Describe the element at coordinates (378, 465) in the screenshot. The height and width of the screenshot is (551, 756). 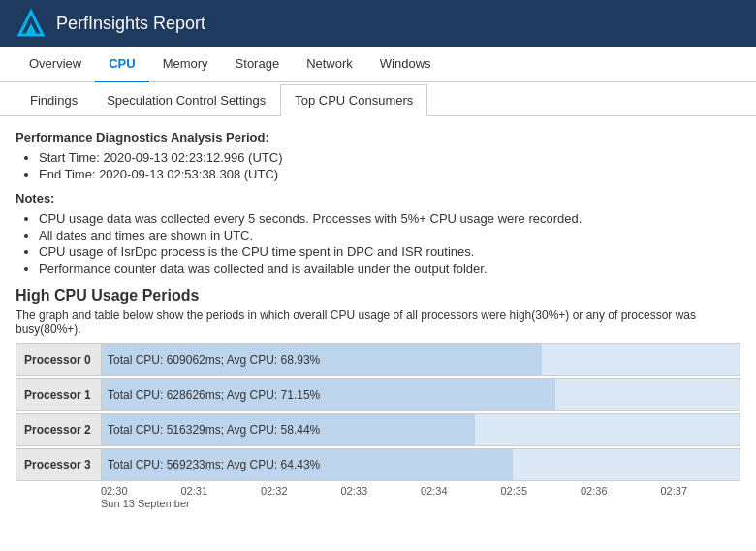
I see `processor-row: Processor 3Total CPU: 569233ms; Avg CPU:…` at that location.